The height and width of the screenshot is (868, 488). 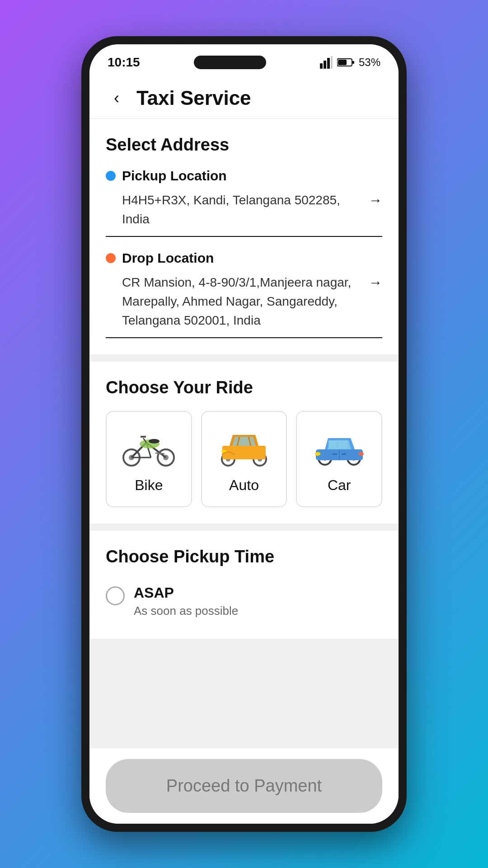 I want to click on asap-option: ASAP As soon as possible, so click(x=244, y=601).